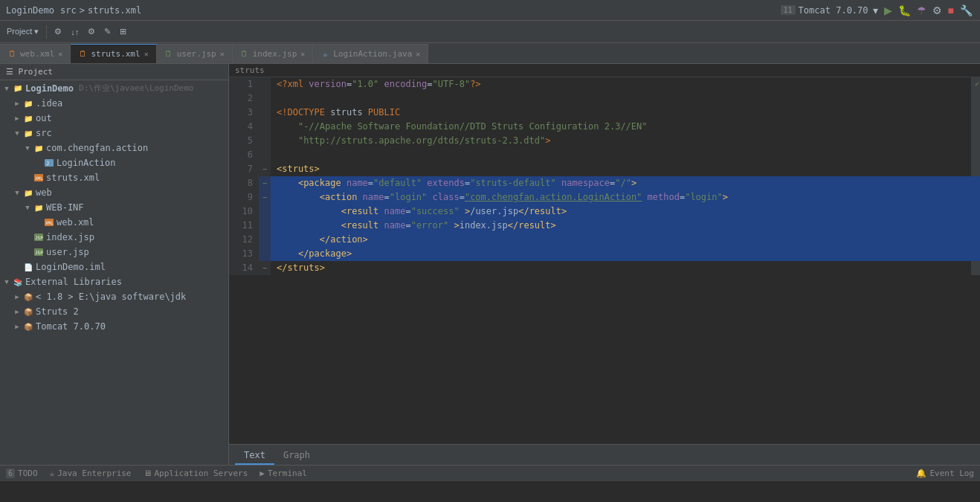 This screenshot has width=980, height=502. What do you see at coordinates (22, 31) in the screenshot?
I see `project-btn: Project ▾` at bounding box center [22, 31].